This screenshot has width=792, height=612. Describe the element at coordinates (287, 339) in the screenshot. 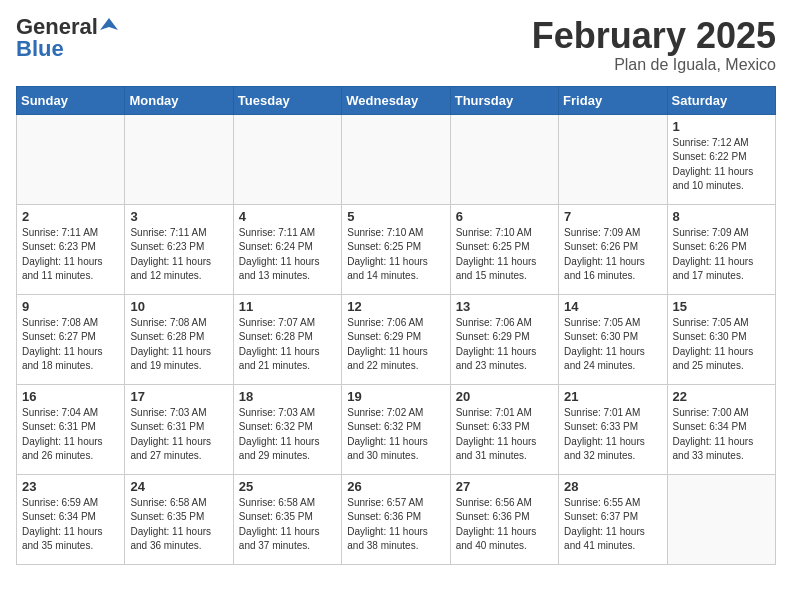

I see `calendar-day-cell: 11Sunrise: 7:07 AMSunset: 6:28 PMDayligh…` at that location.